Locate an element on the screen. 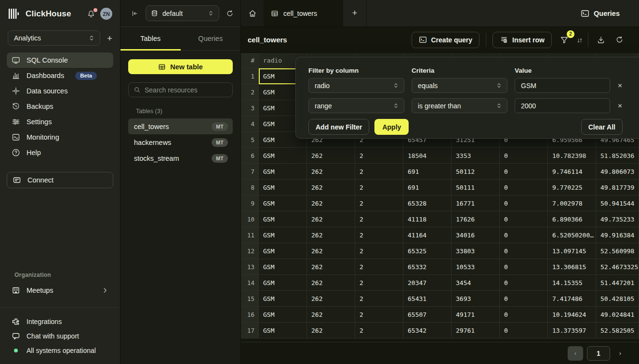 The height and width of the screenshot is (364, 639). sidebar-item-integrations: Integrations is located at coordinates (60, 322).